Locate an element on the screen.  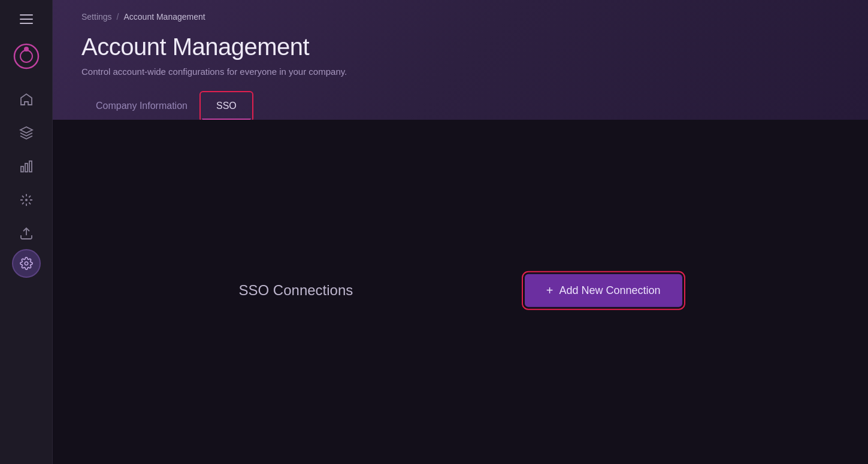
sso-connections-section: SSO Connections + Add New Connection is located at coordinates (461, 290).